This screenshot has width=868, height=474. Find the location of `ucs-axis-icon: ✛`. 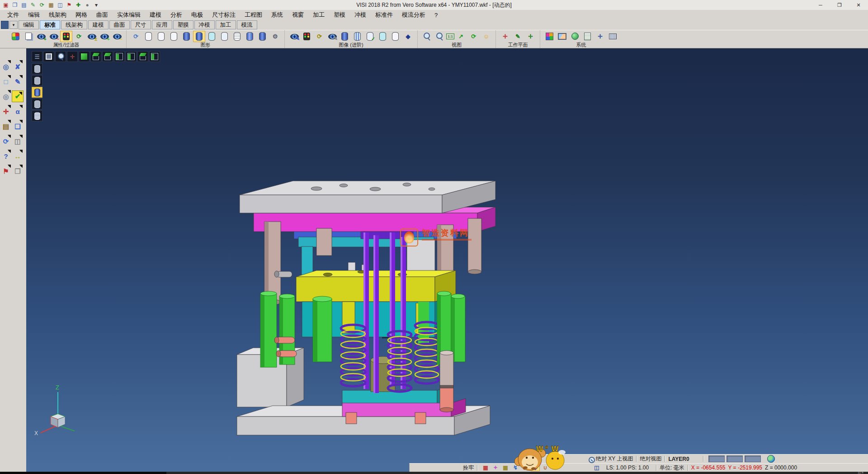

ucs-axis-icon: ✛ is located at coordinates (6, 111).